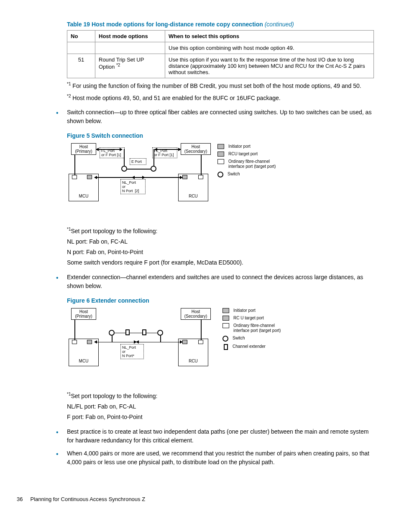  Describe the element at coordinates (175, 175) in the screenshot. I see `figure-5-diagram: Host (Primary) Host (Secondary) MCU RCU …` at that location.